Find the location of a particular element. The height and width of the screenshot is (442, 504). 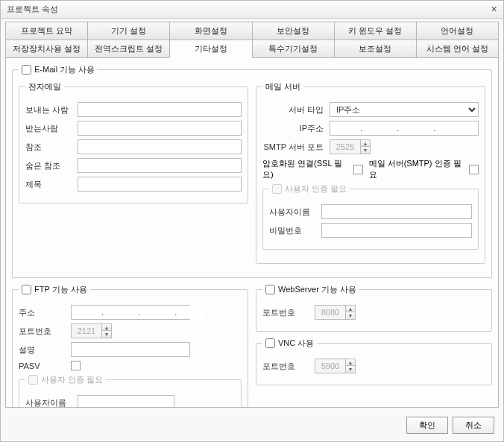

ftp-ip-oct2 is located at coordinates (121, 312).